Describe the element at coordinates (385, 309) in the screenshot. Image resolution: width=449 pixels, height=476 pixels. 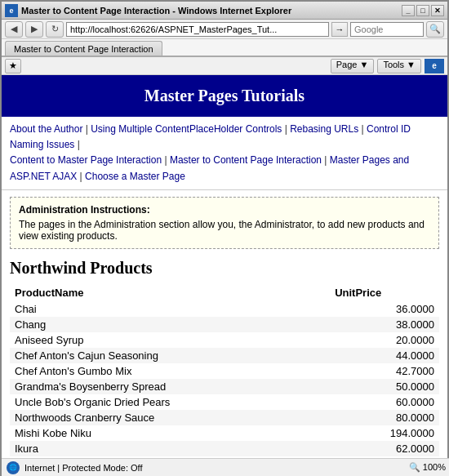
I see `product-price: 36.0000` at that location.